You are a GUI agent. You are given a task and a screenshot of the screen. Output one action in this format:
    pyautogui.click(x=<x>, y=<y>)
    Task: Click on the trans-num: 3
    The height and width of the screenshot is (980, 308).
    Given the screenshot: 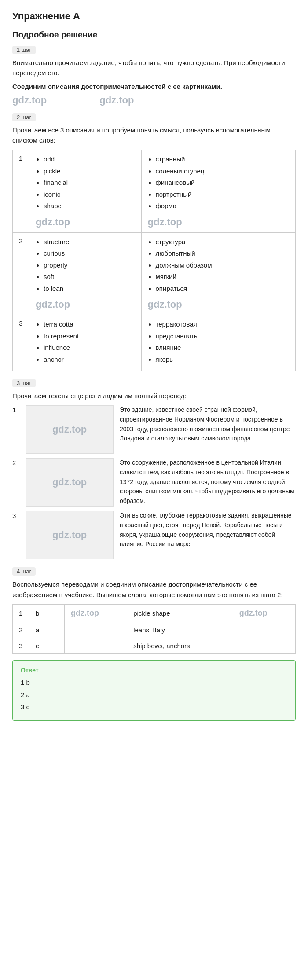 What is the action you would take?
    pyautogui.click(x=19, y=515)
    